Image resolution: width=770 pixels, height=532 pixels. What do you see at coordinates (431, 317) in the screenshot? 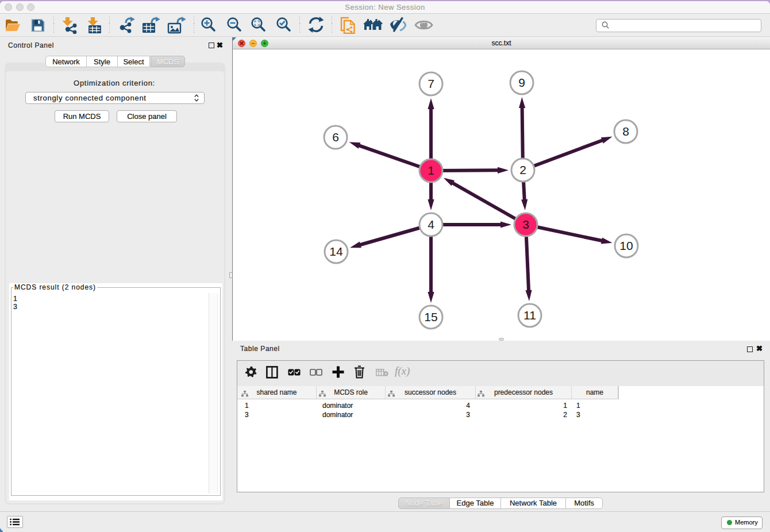
I see `svg-text: 15` at bounding box center [431, 317].